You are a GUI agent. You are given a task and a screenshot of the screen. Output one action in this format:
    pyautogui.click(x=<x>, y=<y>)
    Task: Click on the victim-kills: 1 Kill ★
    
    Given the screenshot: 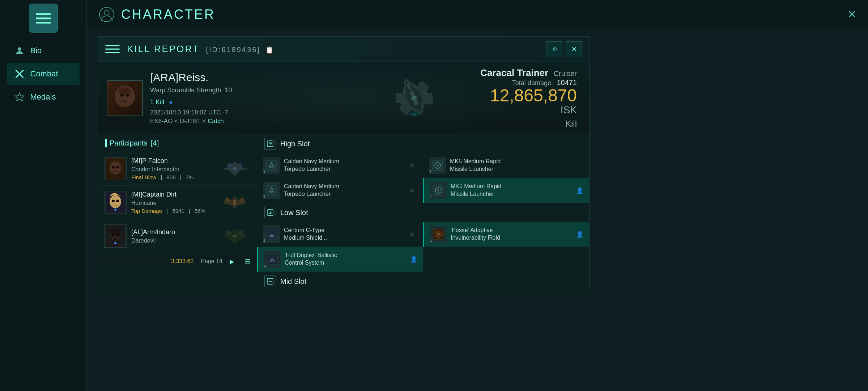 What is the action you would take?
    pyautogui.click(x=253, y=102)
    